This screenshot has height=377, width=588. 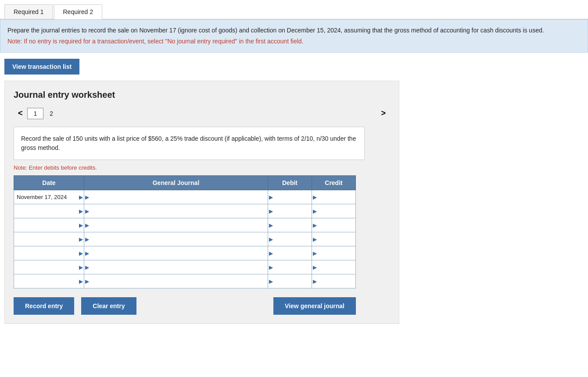 I want to click on credit-cell-2: ▶, so click(x=334, y=225).